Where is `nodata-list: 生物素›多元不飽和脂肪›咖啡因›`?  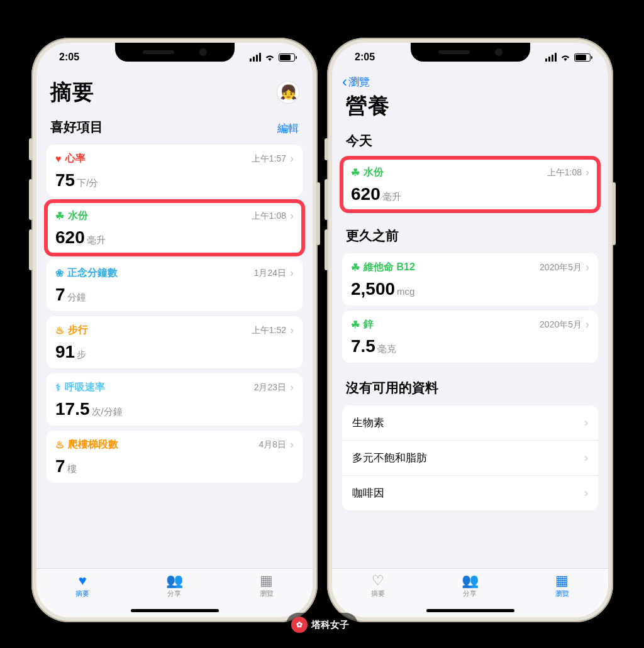
nodata-list: 生物素›多元不飽和脂肪›咖啡因› is located at coordinates (470, 458).